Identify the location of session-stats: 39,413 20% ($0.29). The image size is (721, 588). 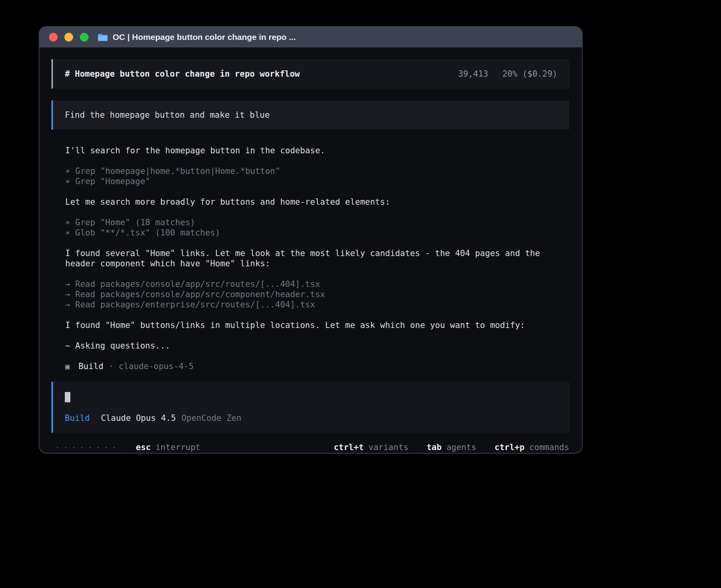
(508, 74).